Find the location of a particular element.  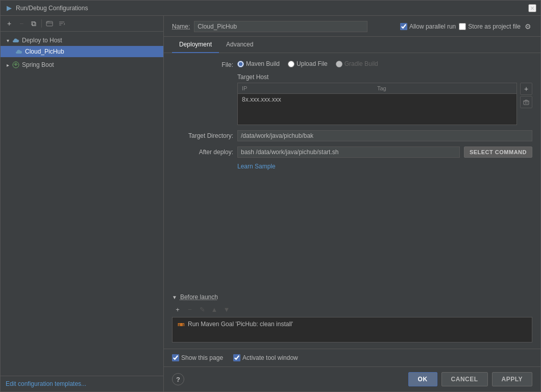

gradle-build-radio is located at coordinates (339, 64).